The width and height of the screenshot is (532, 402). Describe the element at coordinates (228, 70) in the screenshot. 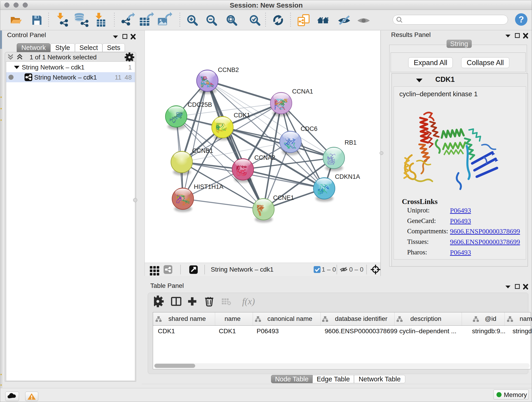

I see `svg-text: CCNB2` at that location.